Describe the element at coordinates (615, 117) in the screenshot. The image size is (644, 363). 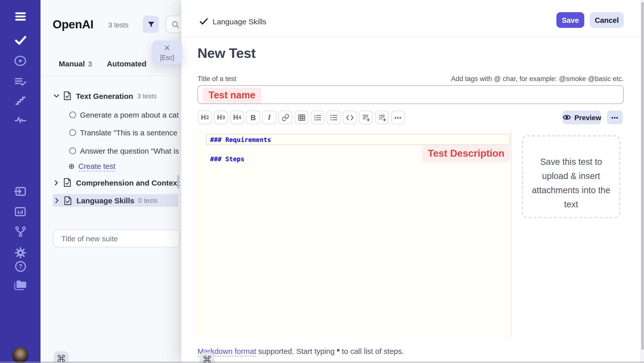
I see `more-button: •••` at that location.